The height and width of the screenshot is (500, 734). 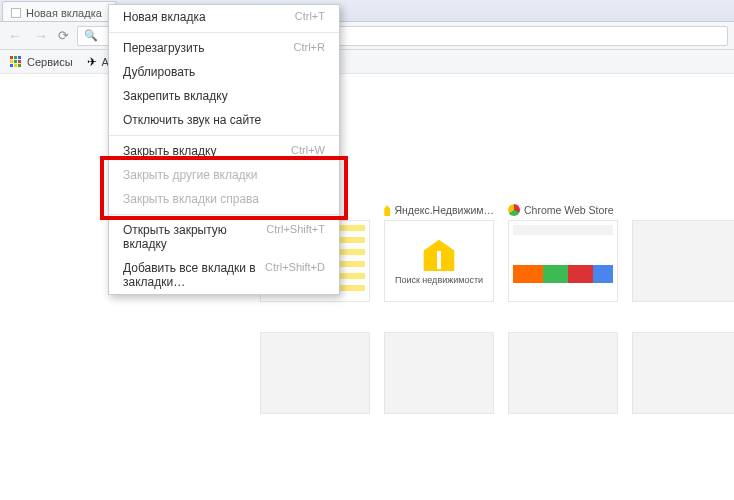 What do you see at coordinates (310, 48) in the screenshot?
I see `menu-shortcut: Ctrl+R` at bounding box center [310, 48].